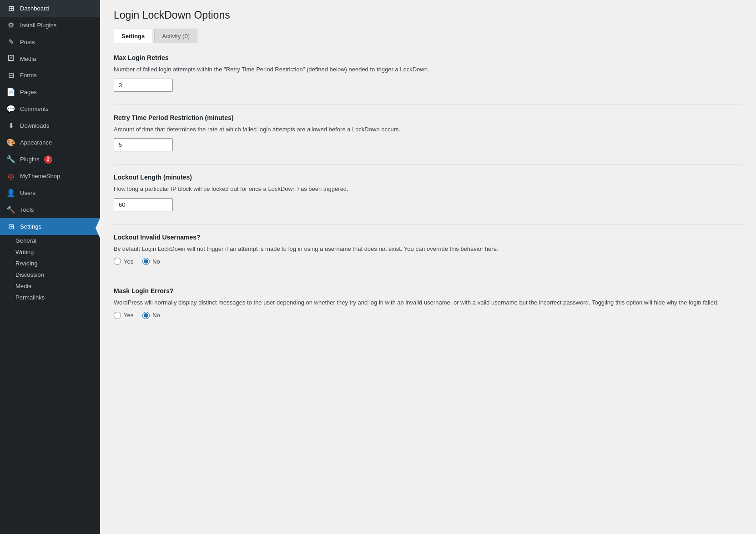 Image resolution: width=756 pixels, height=534 pixels. What do you see at coordinates (50, 25) in the screenshot?
I see `sidebar-item-install-plugins: ⚙ Install Plugins` at bounding box center [50, 25].